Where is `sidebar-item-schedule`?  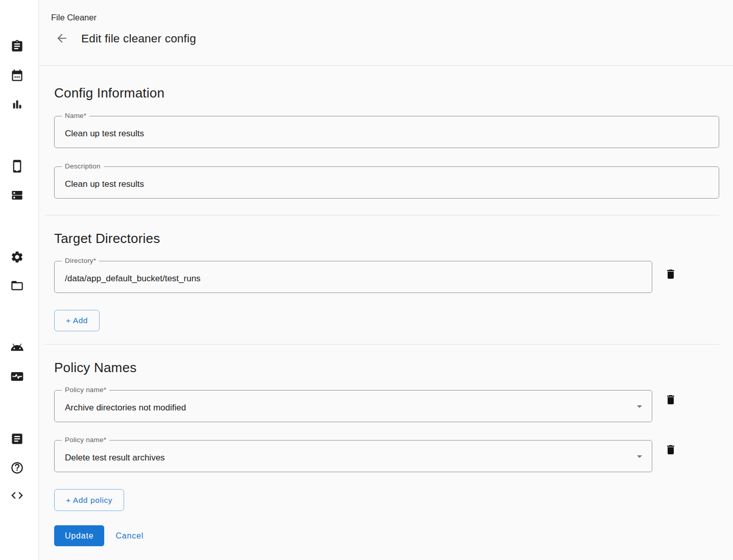 sidebar-item-schedule is located at coordinates (17, 76).